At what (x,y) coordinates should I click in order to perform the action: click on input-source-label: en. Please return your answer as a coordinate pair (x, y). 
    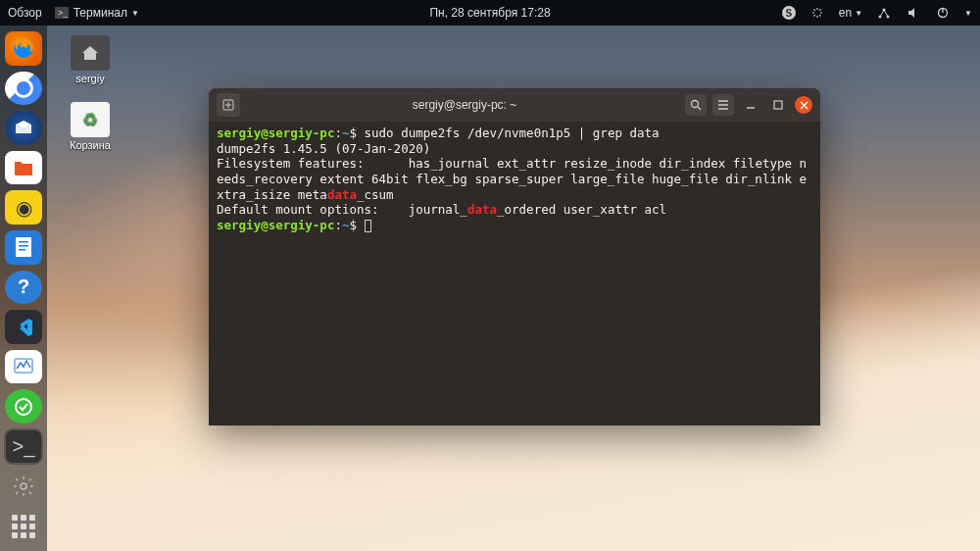
    Looking at the image, I should click on (845, 13).